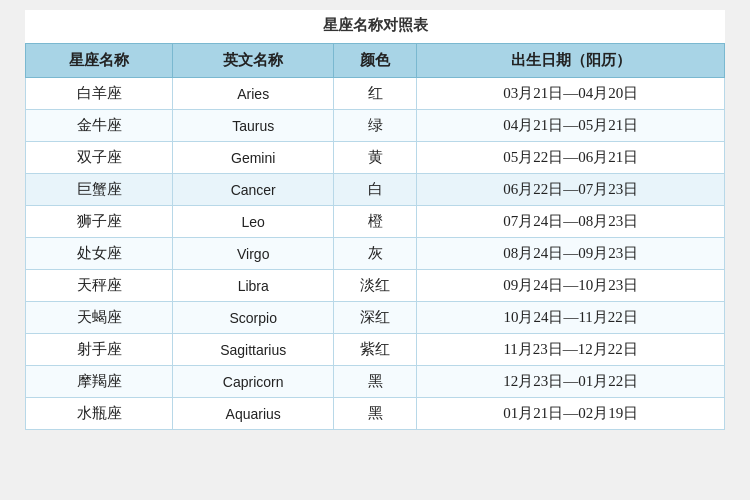 This screenshot has height=500, width=750. I want to click on color-value: 灰, so click(376, 254).